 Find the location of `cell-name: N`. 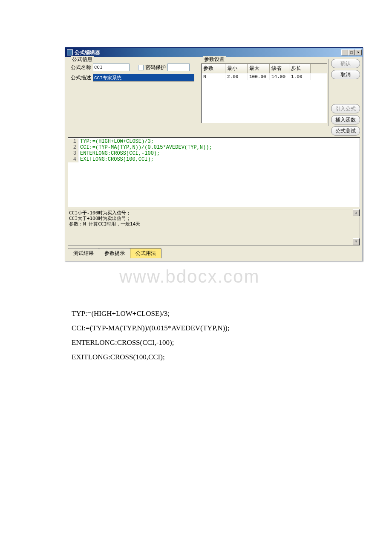

cell-name: N is located at coordinates (213, 77).